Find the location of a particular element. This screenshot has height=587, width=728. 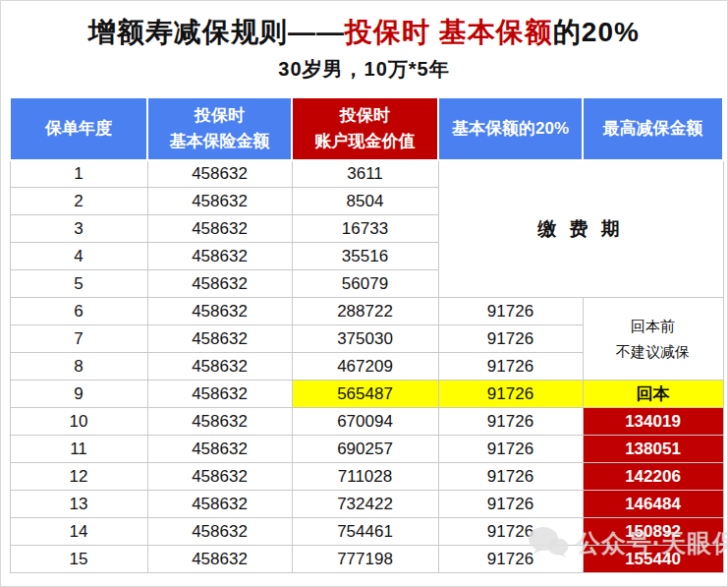

cell-year: 1 is located at coordinates (79, 174).